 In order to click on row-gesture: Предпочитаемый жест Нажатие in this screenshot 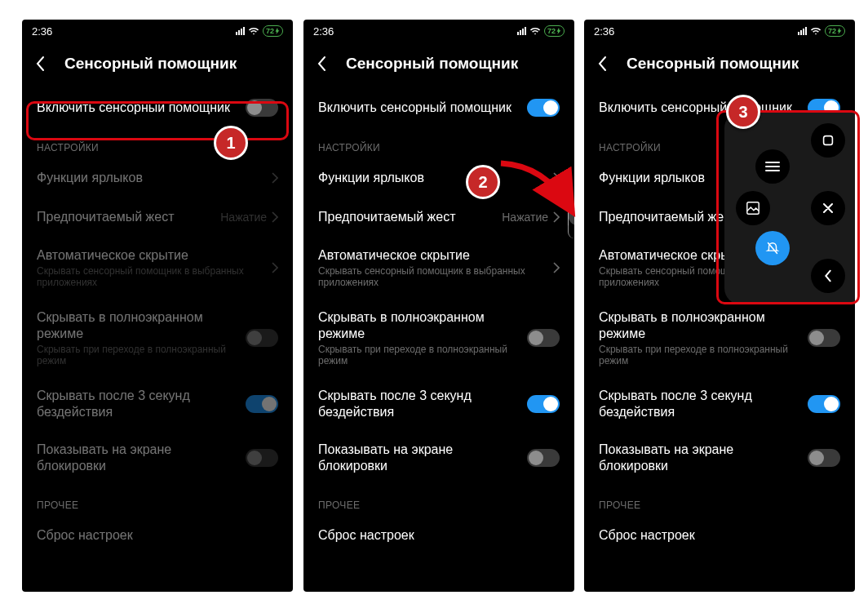, I will do `click(157, 217)`.